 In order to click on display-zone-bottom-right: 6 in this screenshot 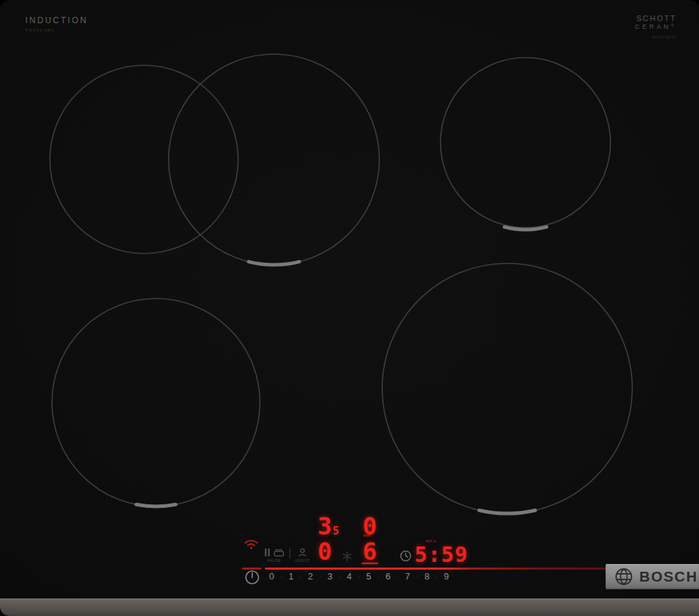, I will do `click(370, 551)`.